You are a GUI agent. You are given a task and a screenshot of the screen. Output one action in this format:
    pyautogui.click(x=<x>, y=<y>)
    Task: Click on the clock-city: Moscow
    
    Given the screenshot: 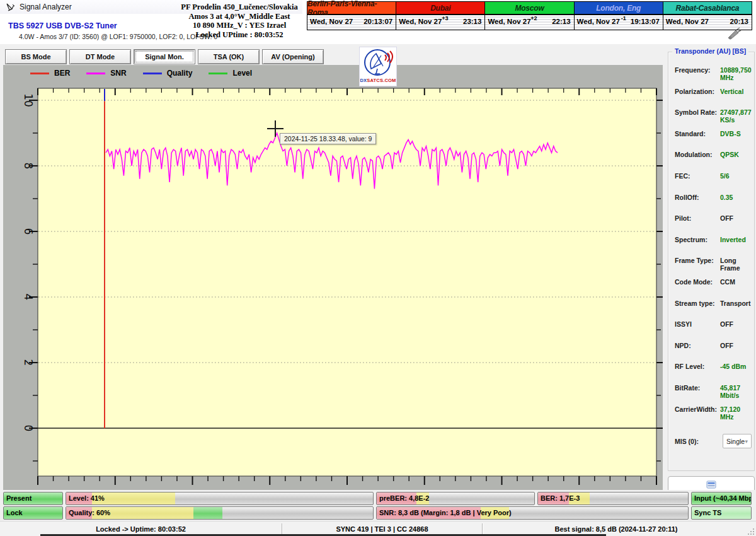 What is the action you would take?
    pyautogui.click(x=529, y=9)
    